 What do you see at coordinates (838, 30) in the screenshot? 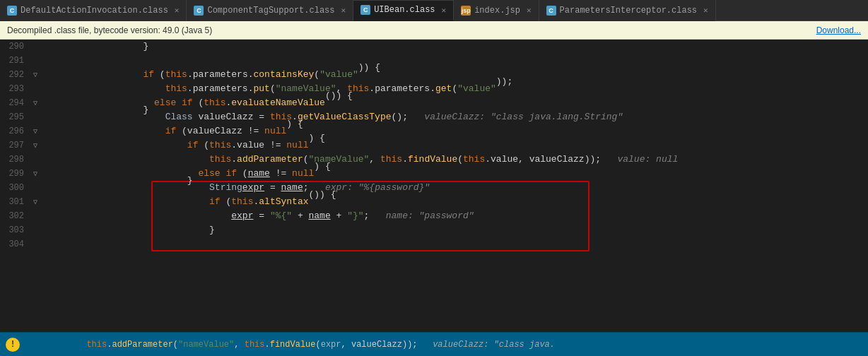
I see `download-link: Download...` at bounding box center [838, 30].